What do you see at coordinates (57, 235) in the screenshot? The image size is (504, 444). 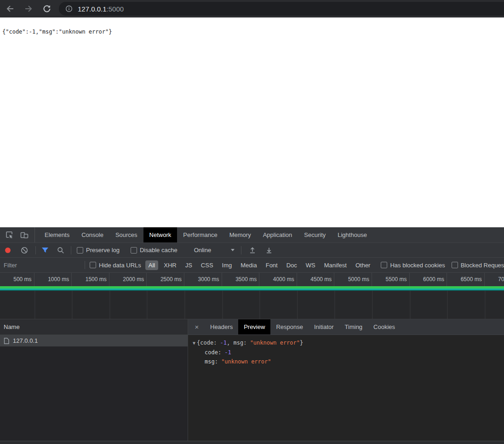 I see `devtools-tab-elements: Elements` at bounding box center [57, 235].